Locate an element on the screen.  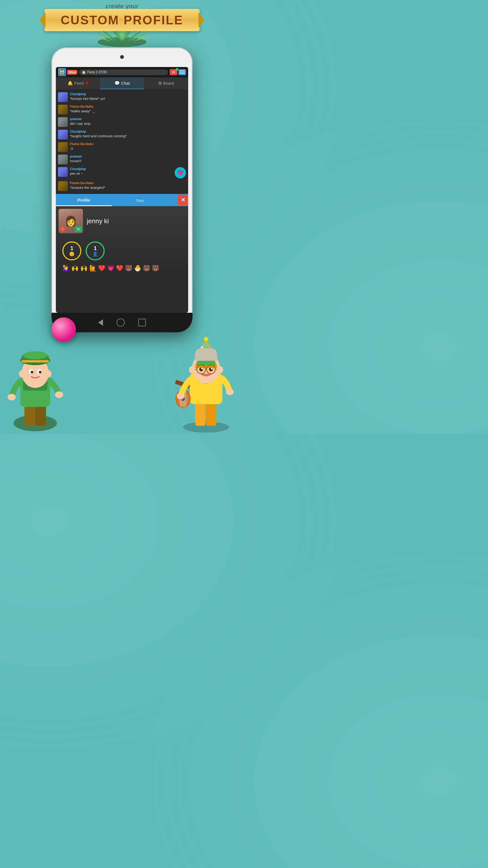
profile-avatar-wrapper: 👩 ! ✉ is located at coordinates (71, 221).